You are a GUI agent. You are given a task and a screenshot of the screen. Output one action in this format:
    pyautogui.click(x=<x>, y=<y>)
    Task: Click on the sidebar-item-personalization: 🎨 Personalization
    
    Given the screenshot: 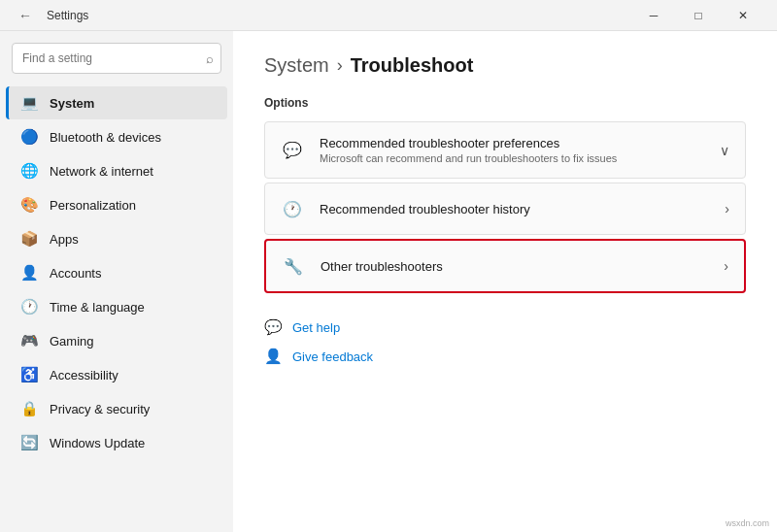 What is the action you would take?
    pyautogui.click(x=117, y=205)
    